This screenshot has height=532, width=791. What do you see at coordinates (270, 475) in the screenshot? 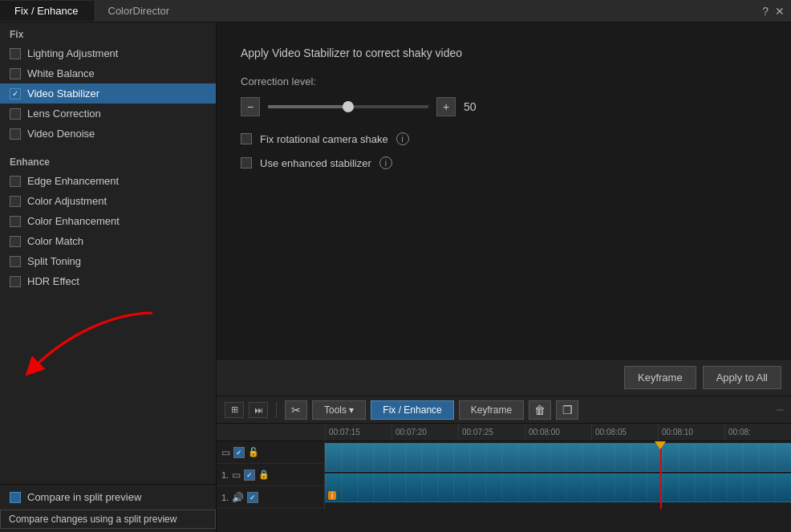
I see `track-ctrl-2: 1. ▭ ✓ 🔒` at bounding box center [270, 475].